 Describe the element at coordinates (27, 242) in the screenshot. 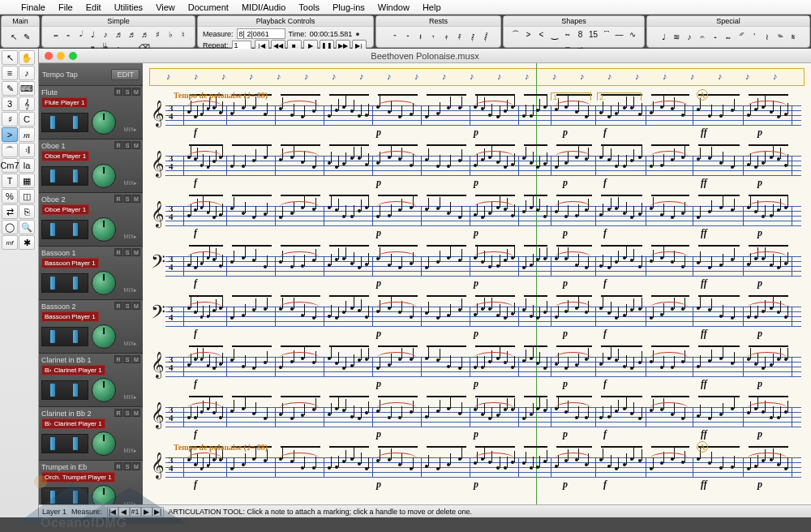

I see `tool-special: ✱` at that location.